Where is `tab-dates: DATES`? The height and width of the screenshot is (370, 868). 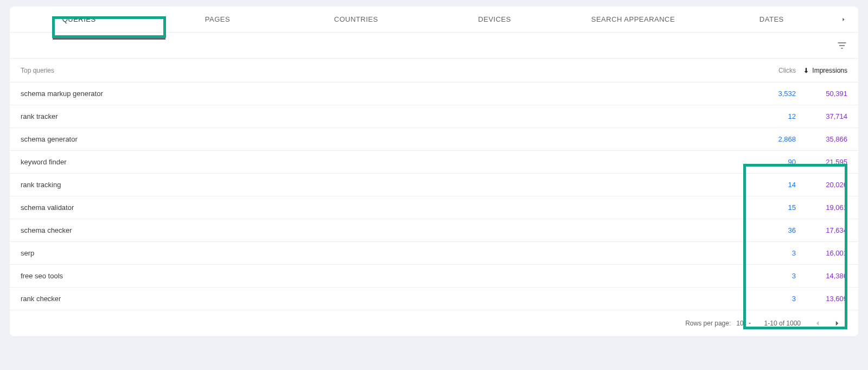
tab-dates: DATES is located at coordinates (771, 20).